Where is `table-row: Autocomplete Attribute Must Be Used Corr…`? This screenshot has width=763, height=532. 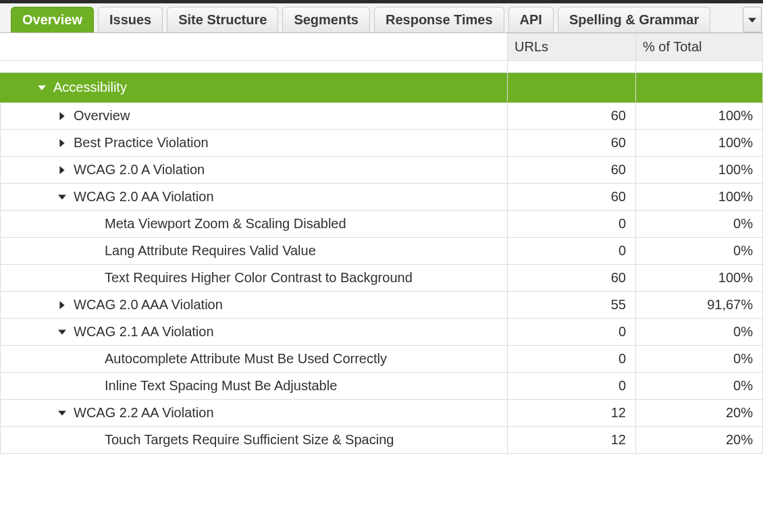
table-row: Autocomplete Attribute Must Be Used Corr… is located at coordinates (382, 359).